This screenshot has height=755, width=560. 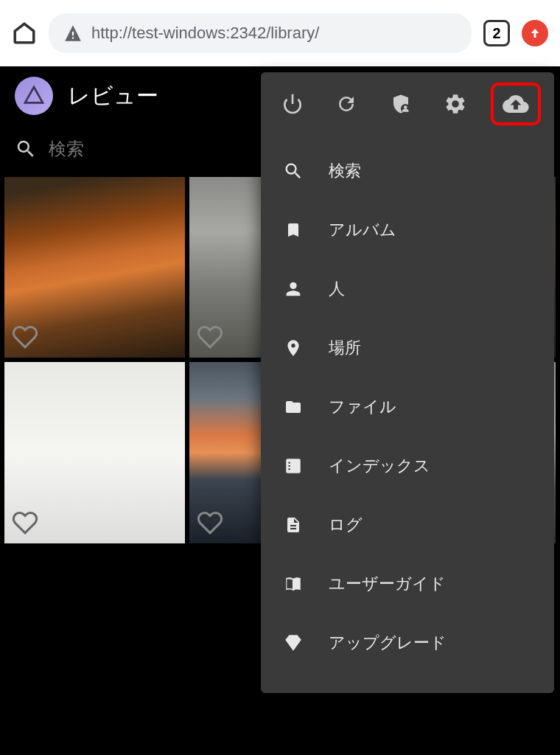 What do you see at coordinates (34, 96) in the screenshot?
I see `app-logo` at bounding box center [34, 96].